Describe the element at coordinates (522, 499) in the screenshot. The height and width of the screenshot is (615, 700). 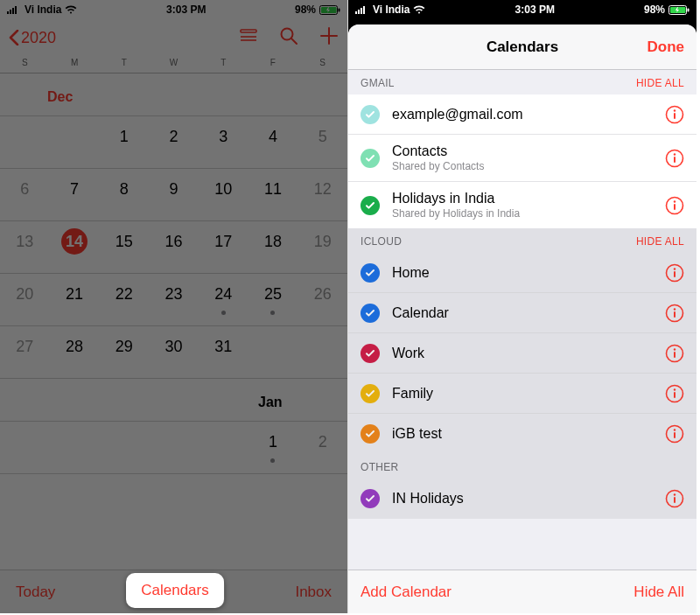
I see `calendar-row: IN Holidays` at that location.